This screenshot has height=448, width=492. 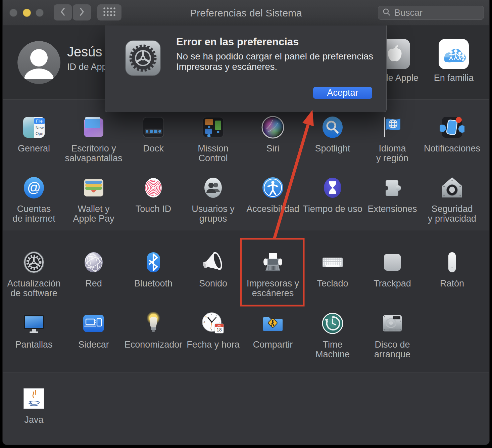 I want to click on pref-item-label: Impresoras y escáneres, so click(x=273, y=288).